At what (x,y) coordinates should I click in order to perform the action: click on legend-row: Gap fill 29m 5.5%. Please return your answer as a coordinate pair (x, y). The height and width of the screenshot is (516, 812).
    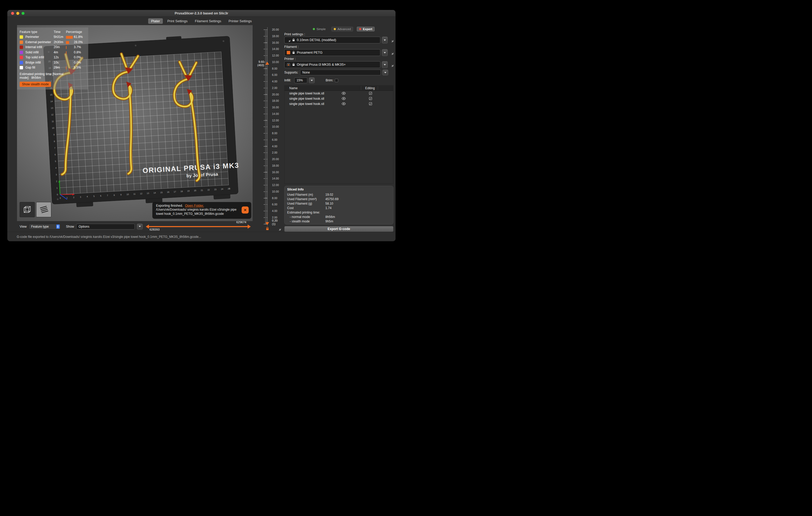
    Looking at the image, I should click on (53, 68).